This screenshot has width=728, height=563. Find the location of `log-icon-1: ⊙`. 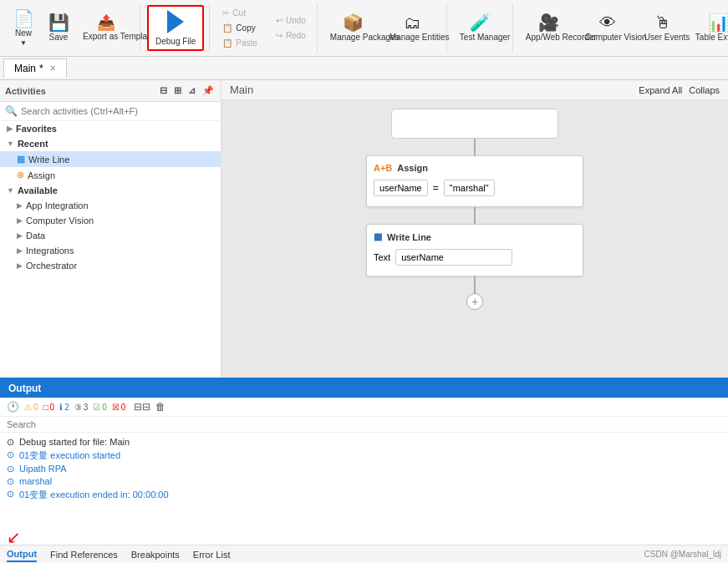

log-icon-1: ⊙ is located at coordinates (10, 443).